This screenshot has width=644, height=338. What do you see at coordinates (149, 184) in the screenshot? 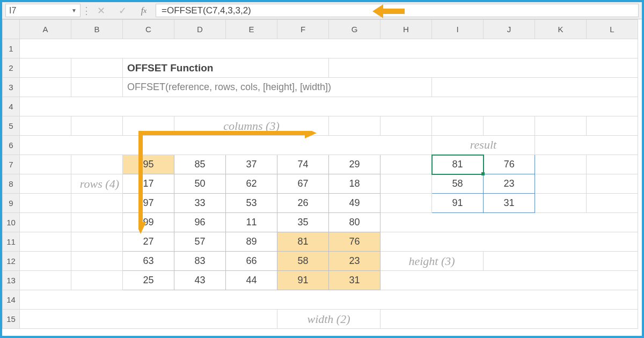
I see `cell: 17` at bounding box center [149, 184].